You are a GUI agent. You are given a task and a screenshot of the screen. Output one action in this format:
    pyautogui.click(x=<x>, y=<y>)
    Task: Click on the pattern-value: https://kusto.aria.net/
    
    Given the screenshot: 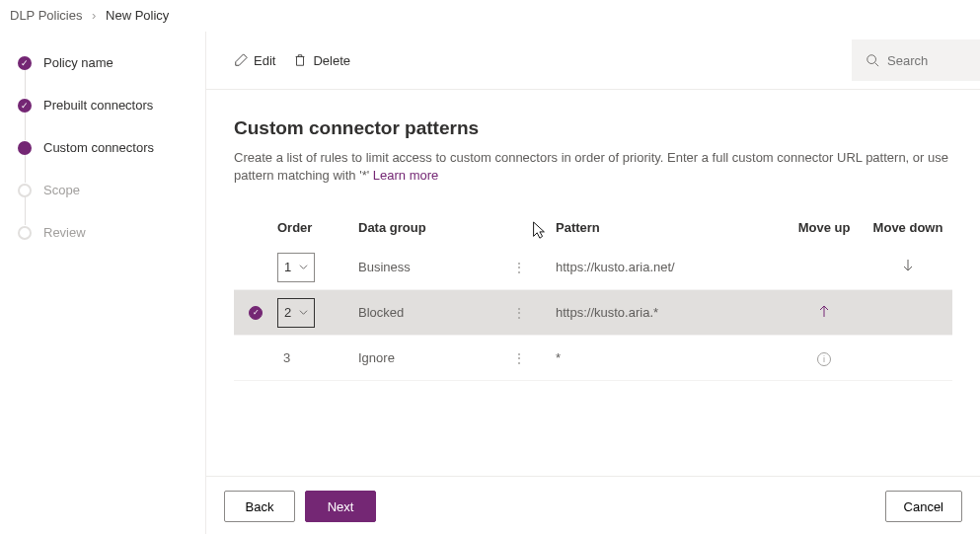 What is the action you would take?
    pyautogui.click(x=670, y=267)
    